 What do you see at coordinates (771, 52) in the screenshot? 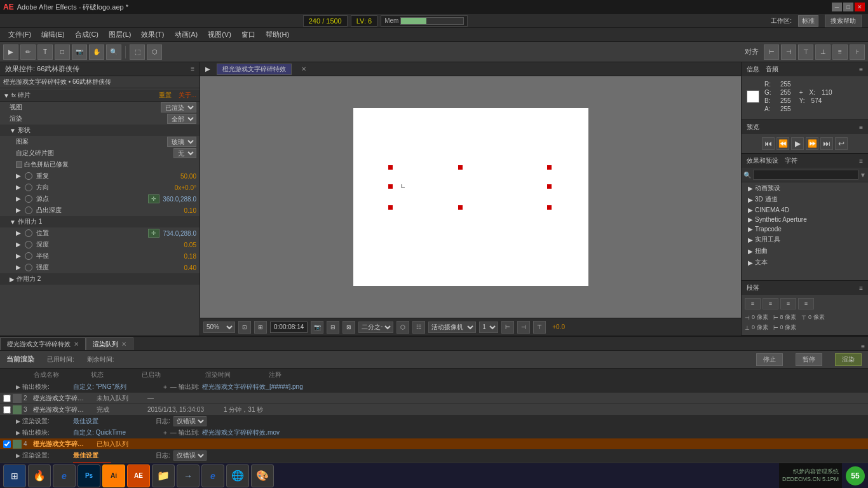
I see `align-left: ⊢` at bounding box center [771, 52].